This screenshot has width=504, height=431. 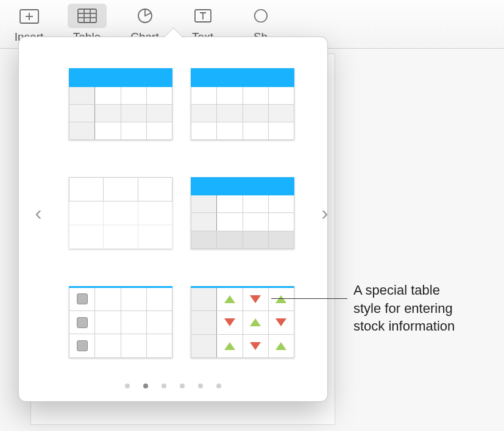 I want to click on table-style-header-sidecol, so click(x=121, y=104).